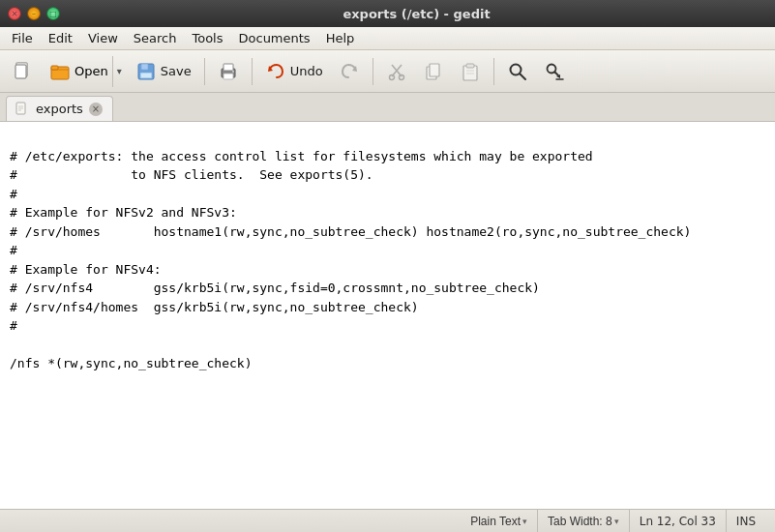 The height and width of the screenshot is (532, 775). What do you see at coordinates (581, 521) in the screenshot?
I see `tabwidth-label: Tab Width: 8` at bounding box center [581, 521].